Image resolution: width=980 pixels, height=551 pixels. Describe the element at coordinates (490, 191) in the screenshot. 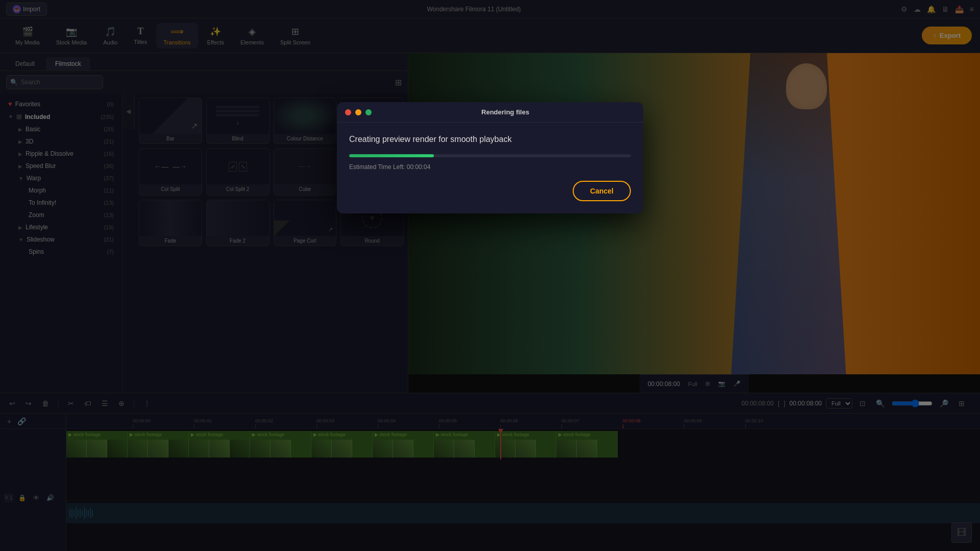

I see `modal-actions: Cancel` at that location.